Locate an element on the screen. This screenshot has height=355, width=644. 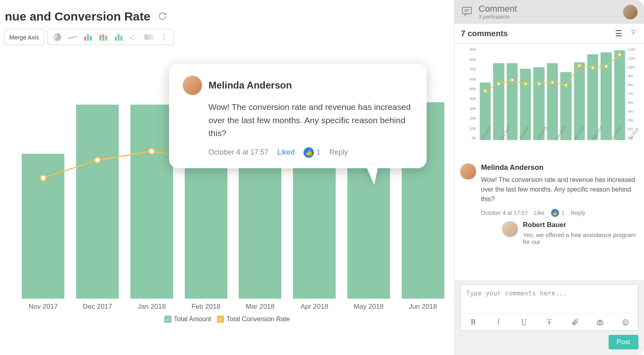
chart-toolbar: Merge Axis ⋮ is located at coordinates (227, 39).